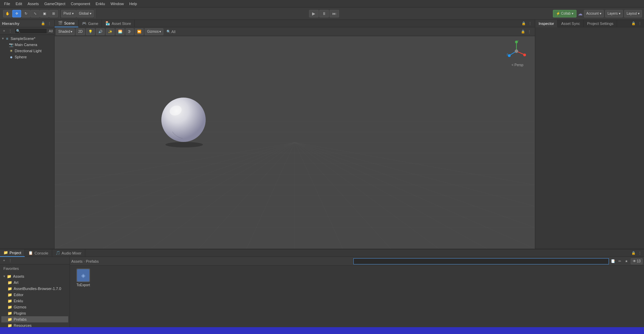  Describe the element at coordinates (35, 313) in the screenshot. I see `folder-plugins: 📁 Plugins` at that location.